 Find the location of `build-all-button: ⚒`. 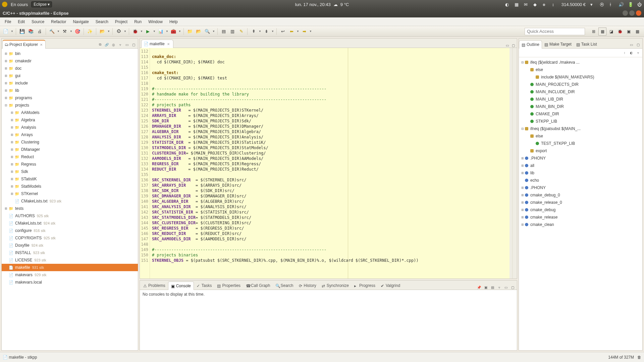

build-all-button: ⚒ is located at coordinates (65, 32).